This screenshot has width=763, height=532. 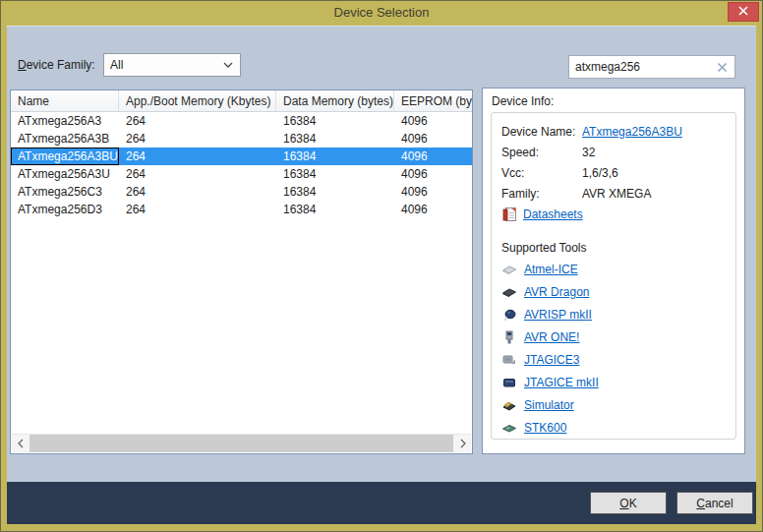 What do you see at coordinates (542, 132) in the screenshot?
I see `field-label: Device Name:` at bounding box center [542, 132].